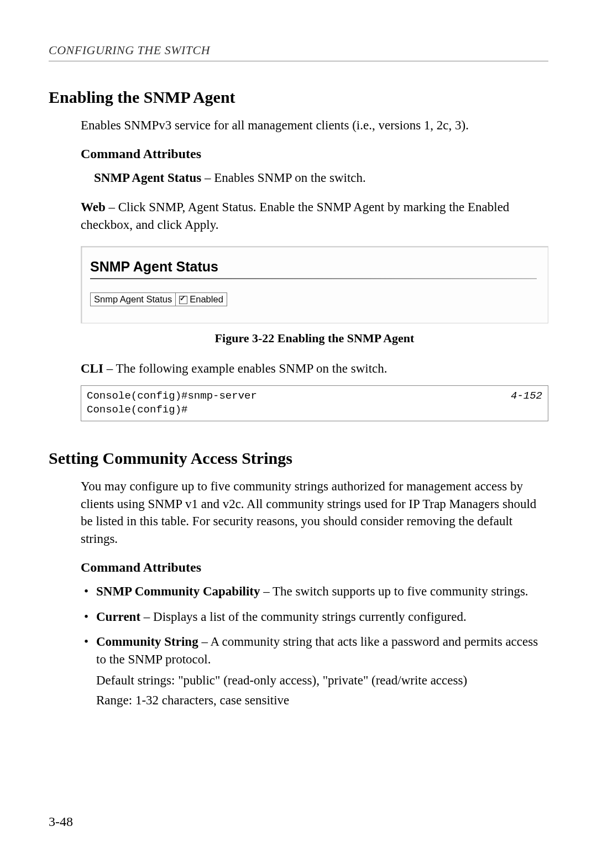  Describe the element at coordinates (148, 178) in the screenshot. I see `attr-label: SNMP Agent Status` at that location.